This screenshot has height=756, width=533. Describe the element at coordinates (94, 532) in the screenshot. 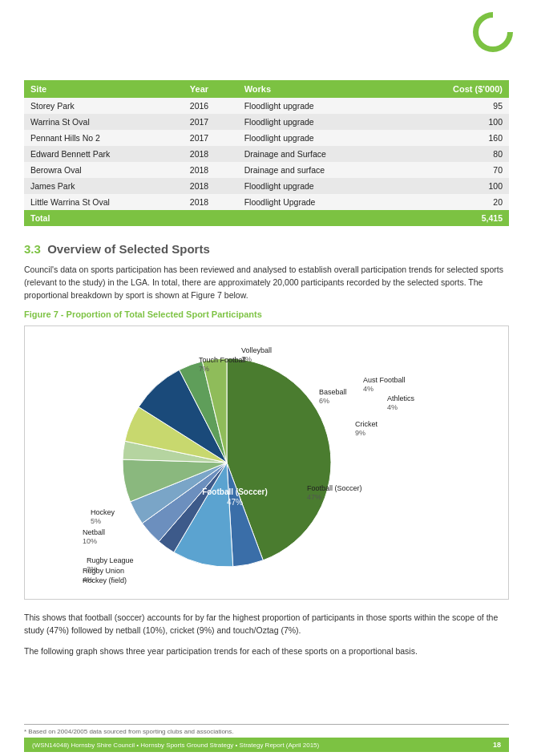

I see `chart-label: Netball` at that location.